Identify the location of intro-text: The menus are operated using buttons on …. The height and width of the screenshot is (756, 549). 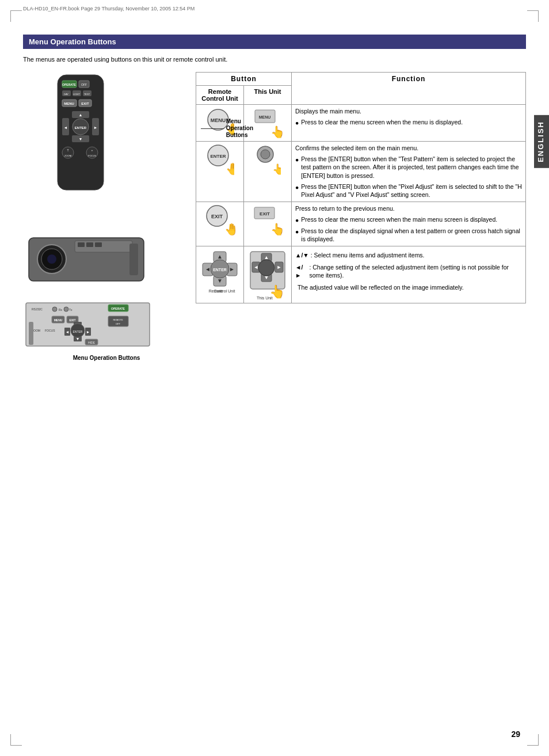
(274, 59).